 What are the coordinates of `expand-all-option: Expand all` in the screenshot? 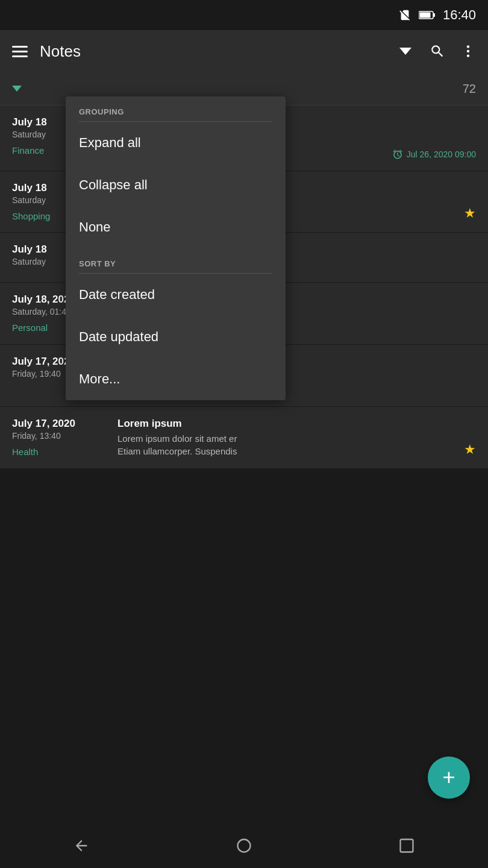 It's located at (176, 143).